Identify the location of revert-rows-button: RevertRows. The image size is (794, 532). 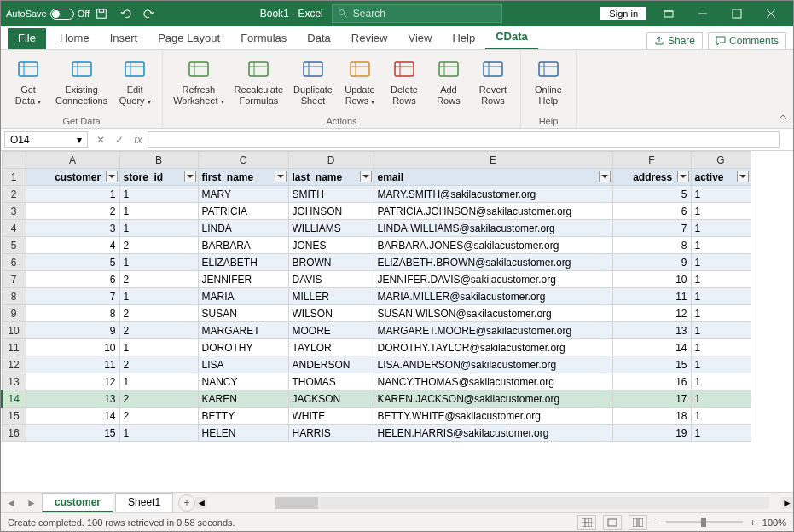
(493, 84).